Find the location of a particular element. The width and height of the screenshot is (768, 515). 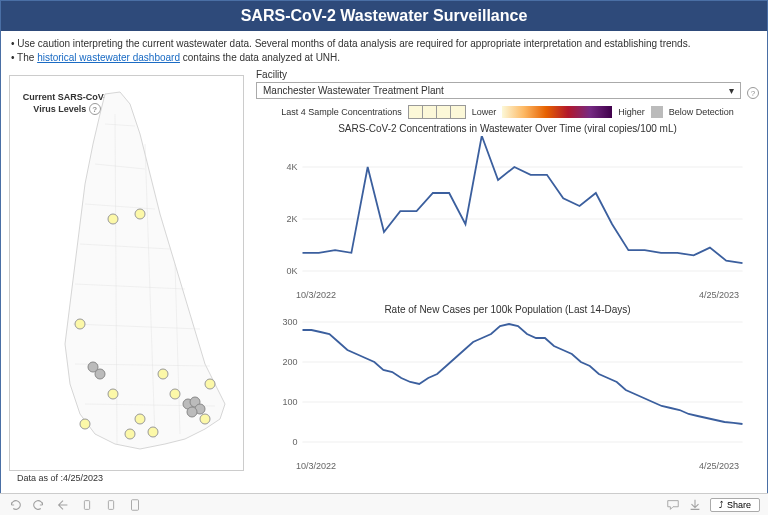

redo-icon is located at coordinates (39, 505).